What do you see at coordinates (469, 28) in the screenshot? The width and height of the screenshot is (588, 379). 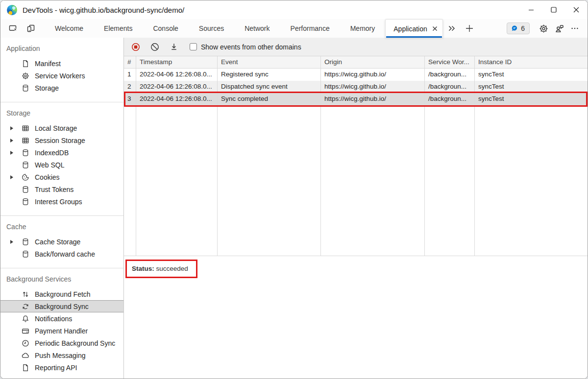 I see `add-tools-button` at bounding box center [469, 28].